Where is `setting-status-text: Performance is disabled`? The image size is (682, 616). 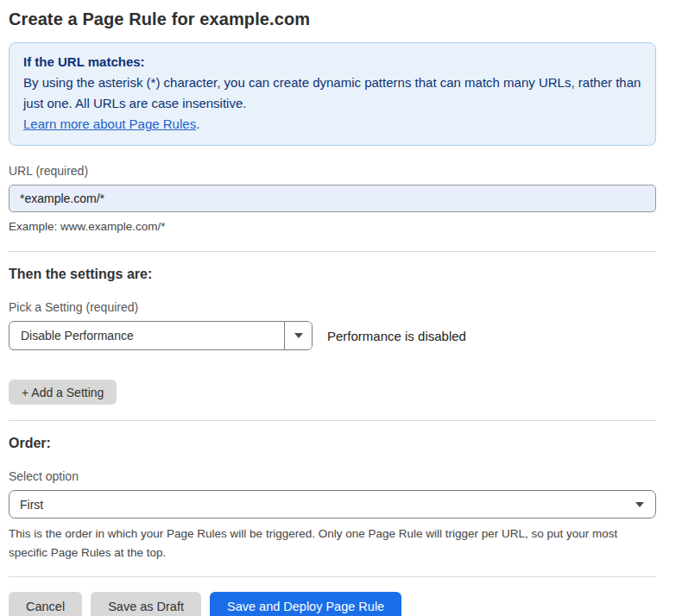 setting-status-text: Performance is disabled is located at coordinates (397, 336).